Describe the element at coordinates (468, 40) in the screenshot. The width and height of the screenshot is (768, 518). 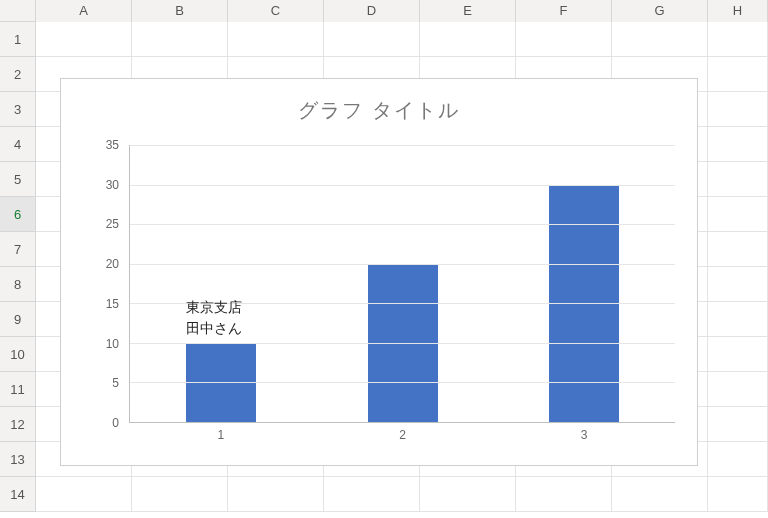
I see `cell-E1` at that location.